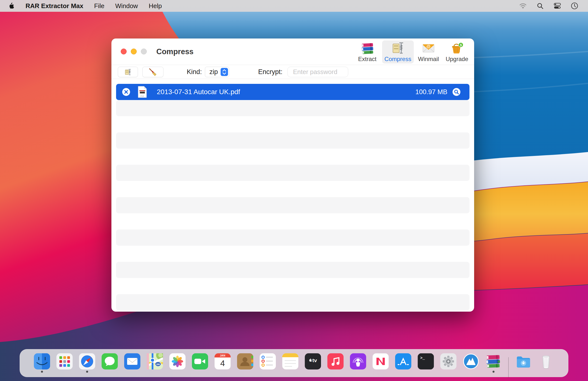 This screenshot has height=381, width=588. What do you see at coordinates (358, 361) in the screenshot?
I see `dock-item-podcasts` at bounding box center [358, 361].